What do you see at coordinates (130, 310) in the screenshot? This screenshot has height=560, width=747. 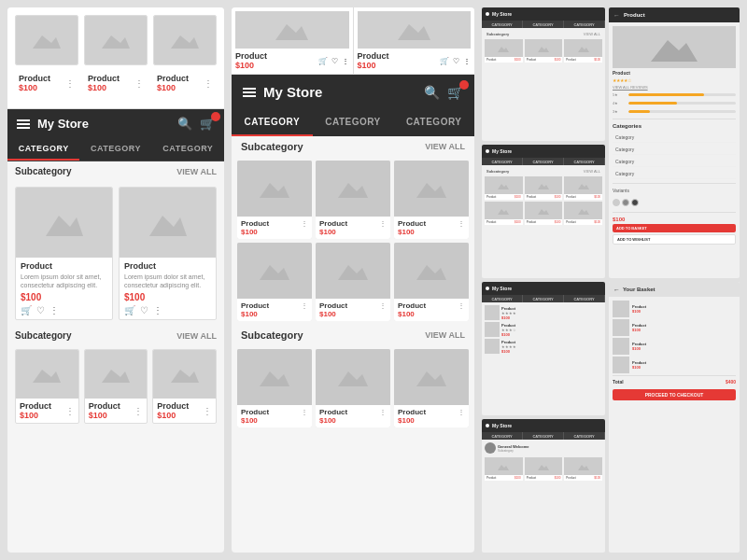 I see `cart-action-2: 🛒` at bounding box center [130, 310].